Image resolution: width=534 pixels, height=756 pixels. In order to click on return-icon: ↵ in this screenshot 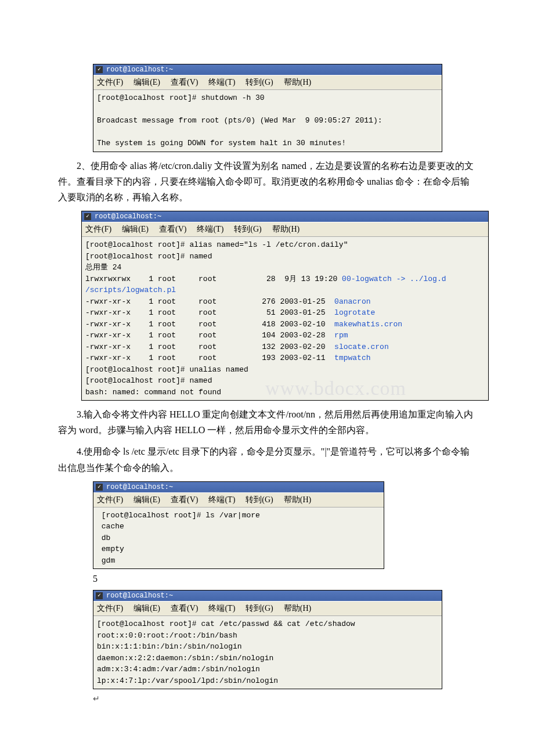, I will do `click(284, 699)`.